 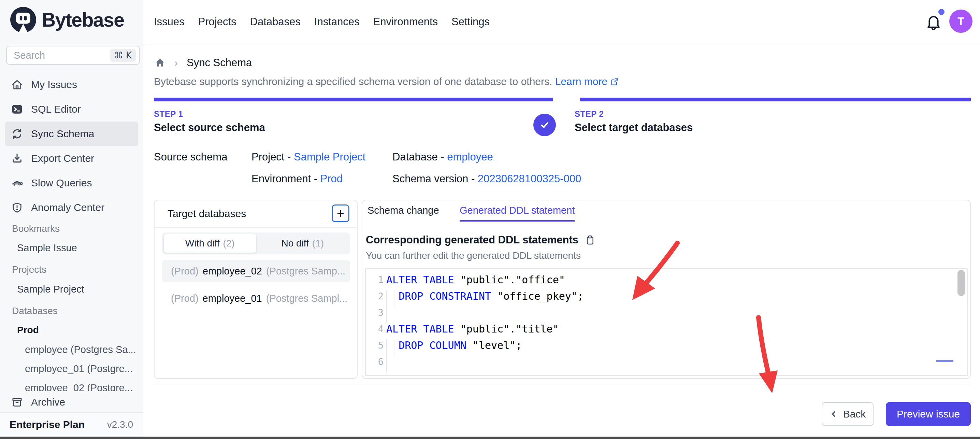 I want to click on search-input, so click(x=62, y=56).